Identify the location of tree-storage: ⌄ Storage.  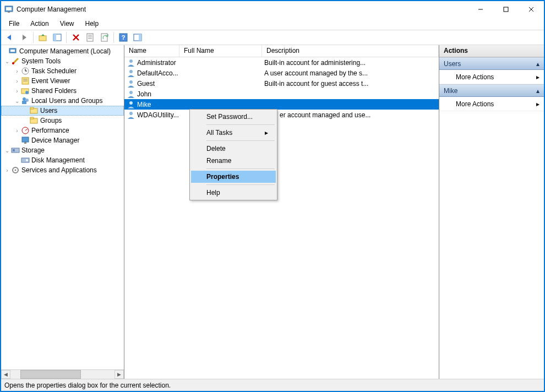
(63, 150).